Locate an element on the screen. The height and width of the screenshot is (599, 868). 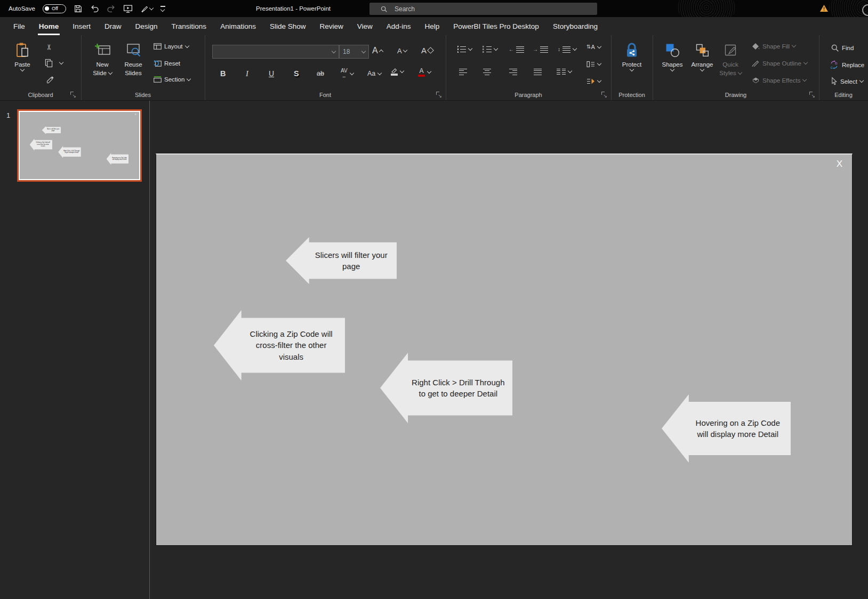
clear-formatting-button: A is located at coordinates (427, 50).